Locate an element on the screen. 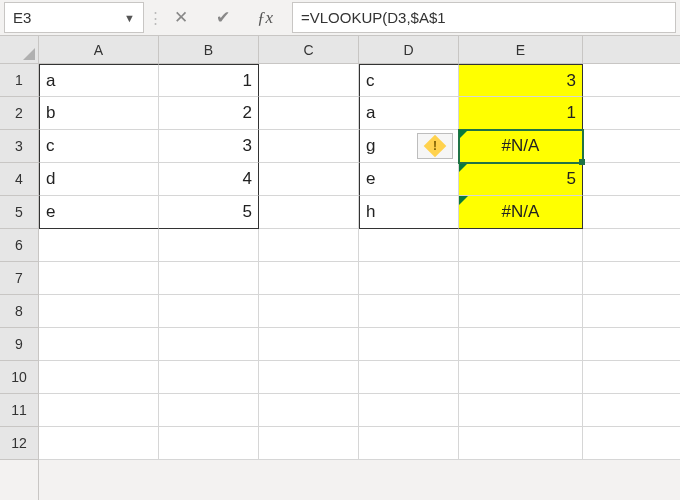 This screenshot has height=500, width=680. column-header-E: E is located at coordinates (521, 50).